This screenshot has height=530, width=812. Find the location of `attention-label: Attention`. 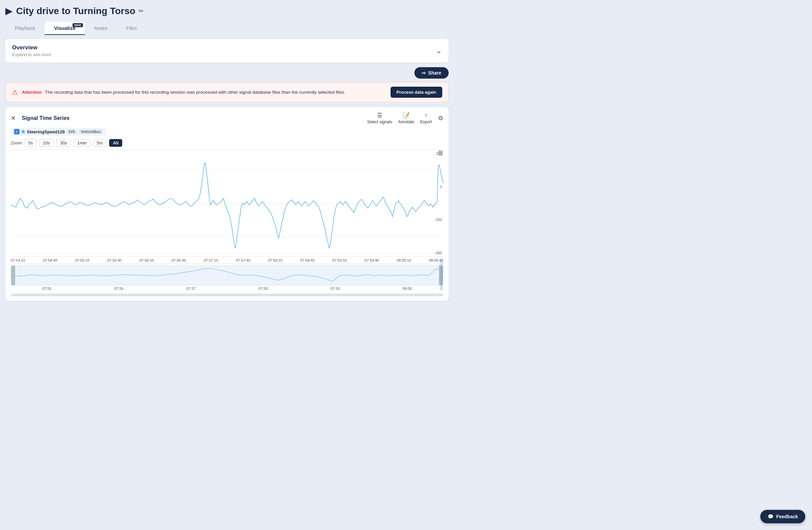

attention-label: Attention is located at coordinates (32, 92).